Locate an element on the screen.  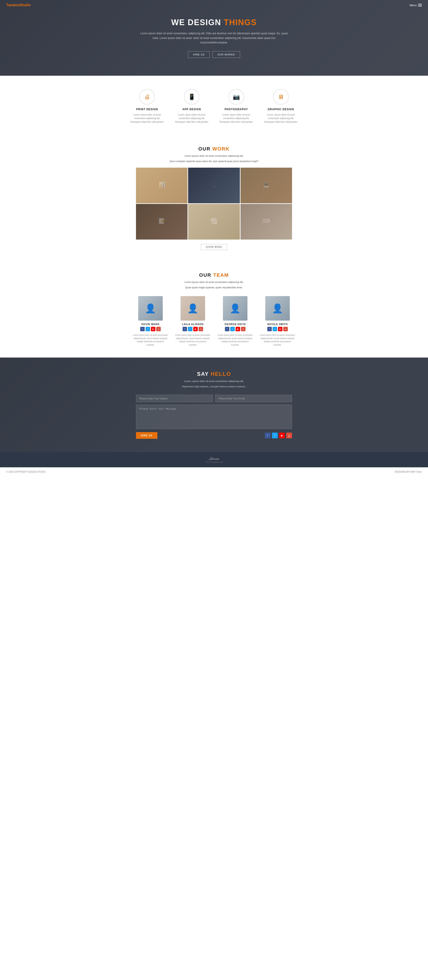
team-desc-laila: Lorem ipsum dolor sit amet consectetur a… is located at coordinates (193, 340).